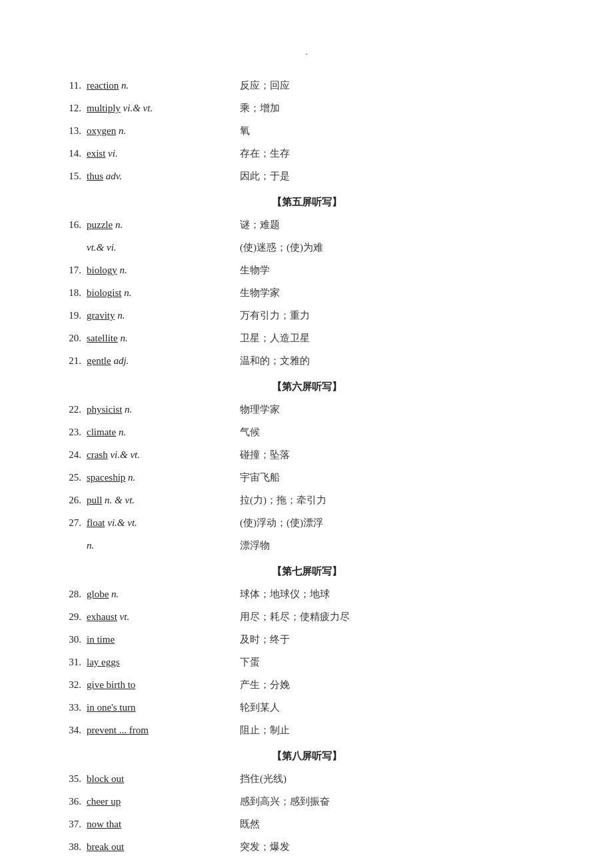 The height and width of the screenshot is (868, 613). What do you see at coordinates (260, 707) in the screenshot?
I see `word-meaning: 轮到某人` at bounding box center [260, 707].